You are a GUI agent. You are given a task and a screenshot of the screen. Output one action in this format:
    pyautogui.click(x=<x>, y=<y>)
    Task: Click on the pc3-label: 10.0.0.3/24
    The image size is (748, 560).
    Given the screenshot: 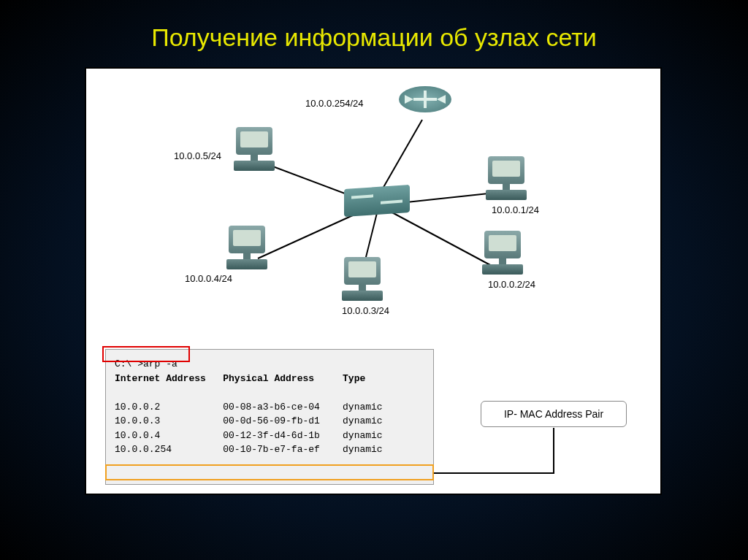 What is the action you would take?
    pyautogui.click(x=365, y=311)
    